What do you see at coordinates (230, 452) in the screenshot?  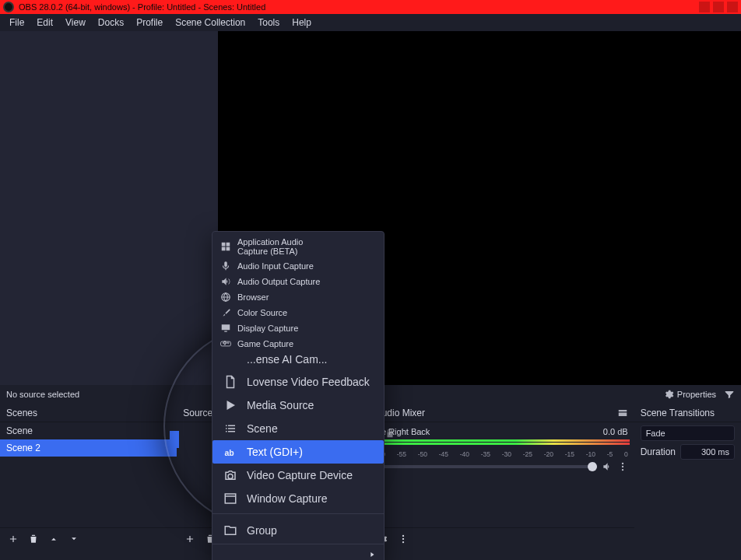 I see `text-ab-icon: ab` at bounding box center [230, 452].